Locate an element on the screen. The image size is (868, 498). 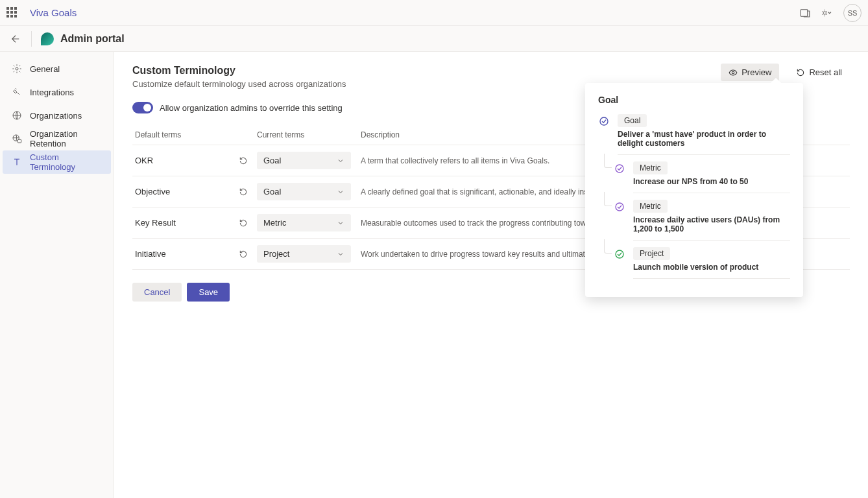
app-name: Viva Goals is located at coordinates (53, 13).